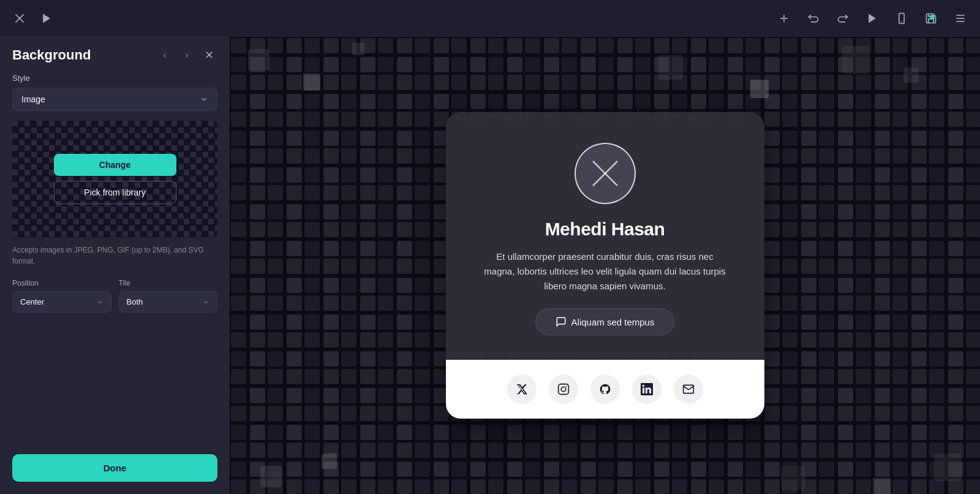  What do you see at coordinates (204, 99) in the screenshot?
I see `chevron-down-icon` at bounding box center [204, 99].